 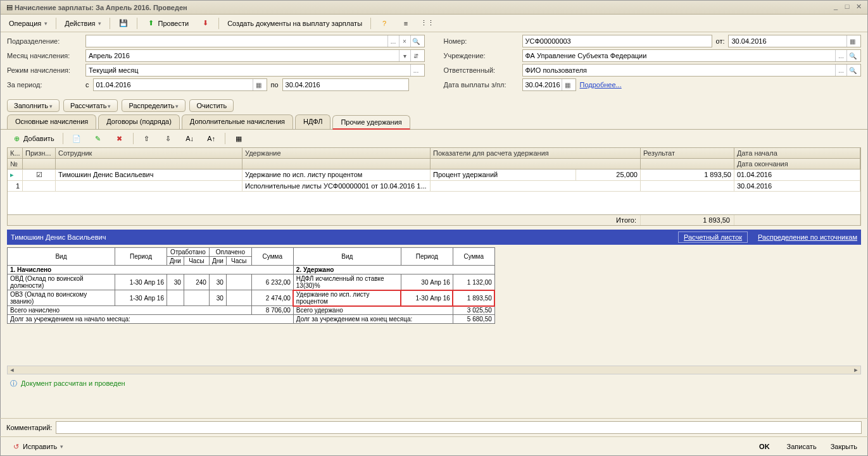 I want to click on mode-label: Режим начисления:, so click(x=44, y=70).